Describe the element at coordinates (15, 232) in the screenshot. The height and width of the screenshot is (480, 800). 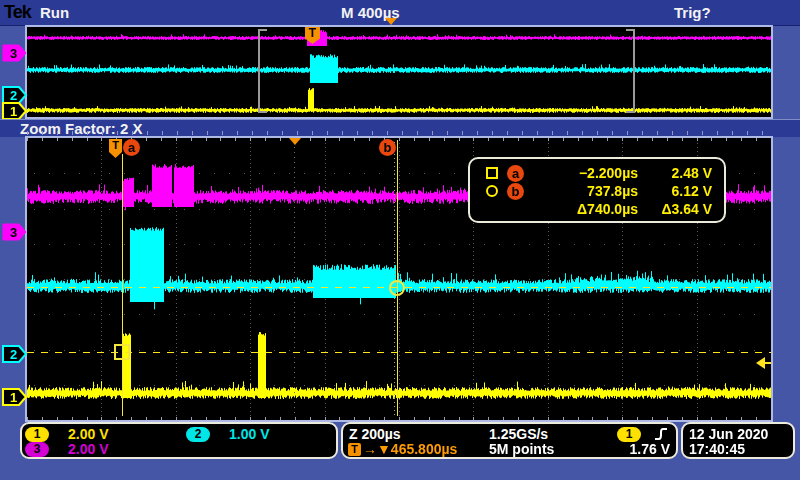
I see `channel-3-marker-main: 3` at that location.